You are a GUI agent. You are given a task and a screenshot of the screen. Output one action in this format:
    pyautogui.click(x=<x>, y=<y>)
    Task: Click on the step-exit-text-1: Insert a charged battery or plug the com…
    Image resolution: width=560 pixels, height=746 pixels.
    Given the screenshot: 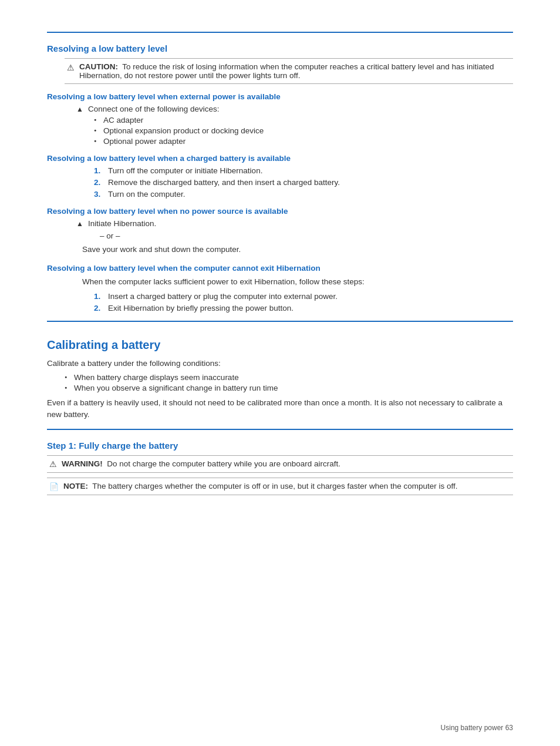 What is the action you would take?
    pyautogui.click(x=223, y=296)
    